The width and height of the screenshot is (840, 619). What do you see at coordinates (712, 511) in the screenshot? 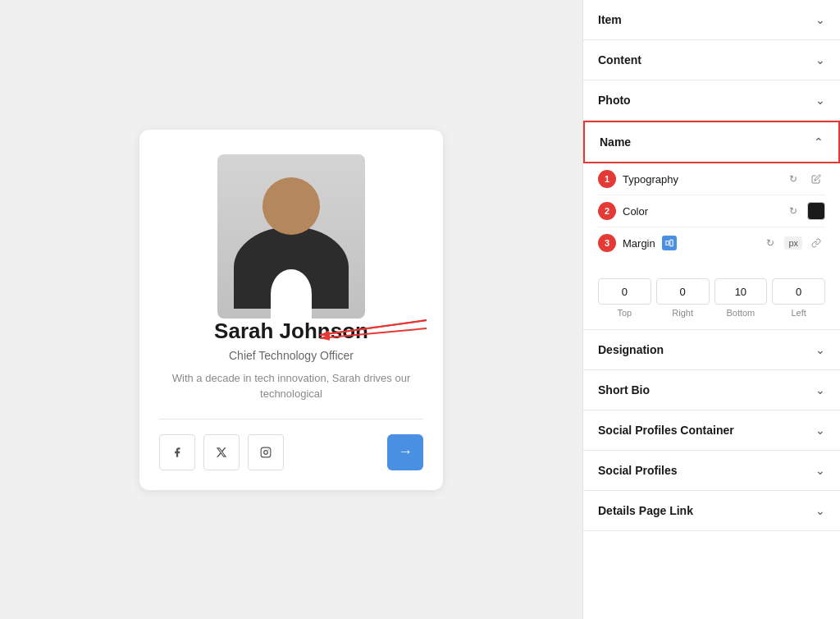
I see `section-details-page-link: Details Page Link ⌄` at bounding box center [712, 511].